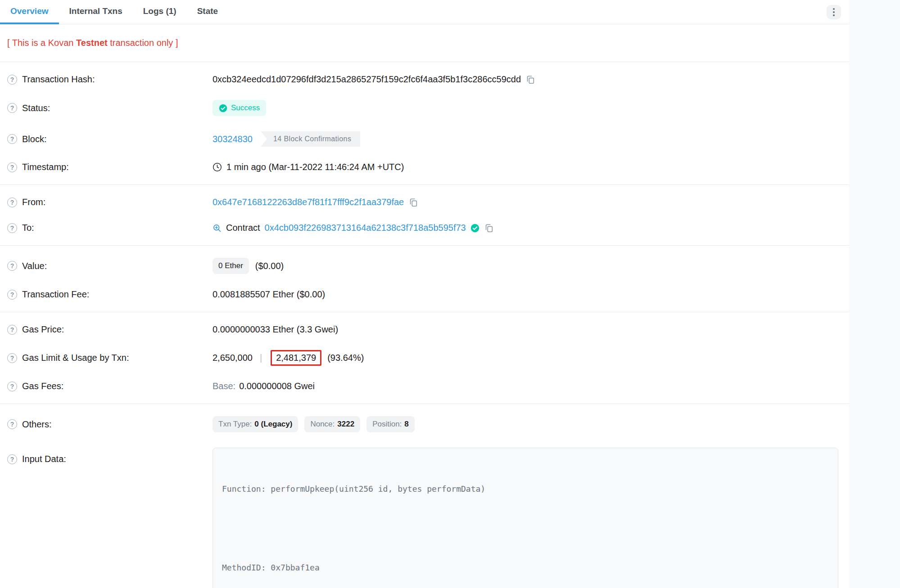 This screenshot has height=588, width=900. I want to click on status-badge: Success, so click(240, 108).